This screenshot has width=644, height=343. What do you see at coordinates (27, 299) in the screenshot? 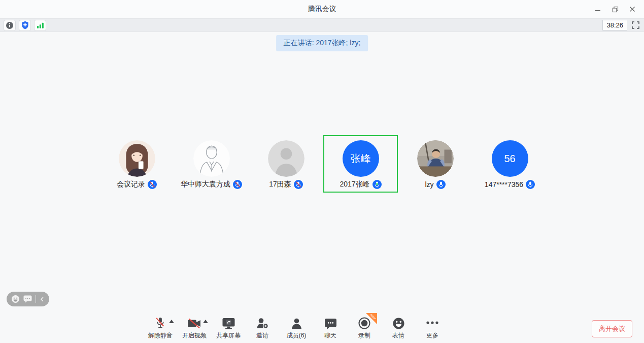
I see `chat-bubble-icon` at bounding box center [27, 299].